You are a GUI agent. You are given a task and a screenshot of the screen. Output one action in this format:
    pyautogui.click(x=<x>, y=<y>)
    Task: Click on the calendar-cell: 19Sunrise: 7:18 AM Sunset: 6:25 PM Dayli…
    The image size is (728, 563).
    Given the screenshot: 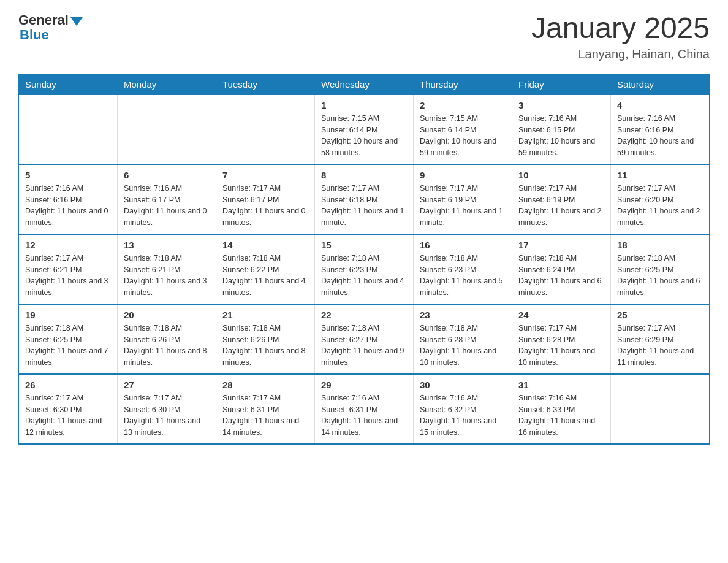 What is the action you would take?
    pyautogui.click(x=69, y=339)
    